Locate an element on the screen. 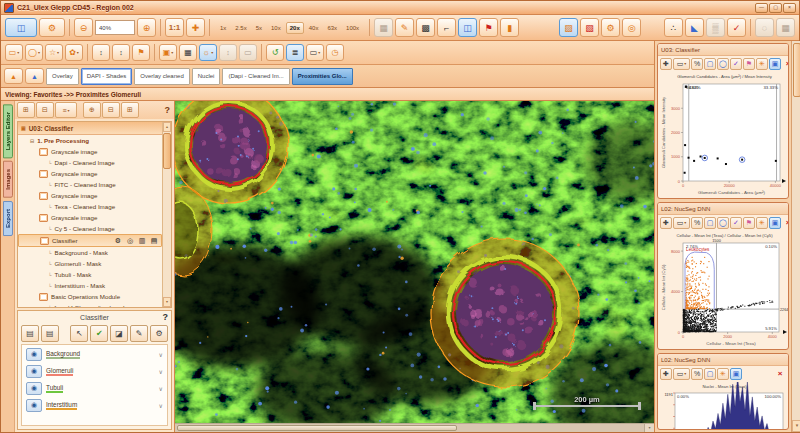  stack-add-button: ⊞ is located at coordinates (26, 110).